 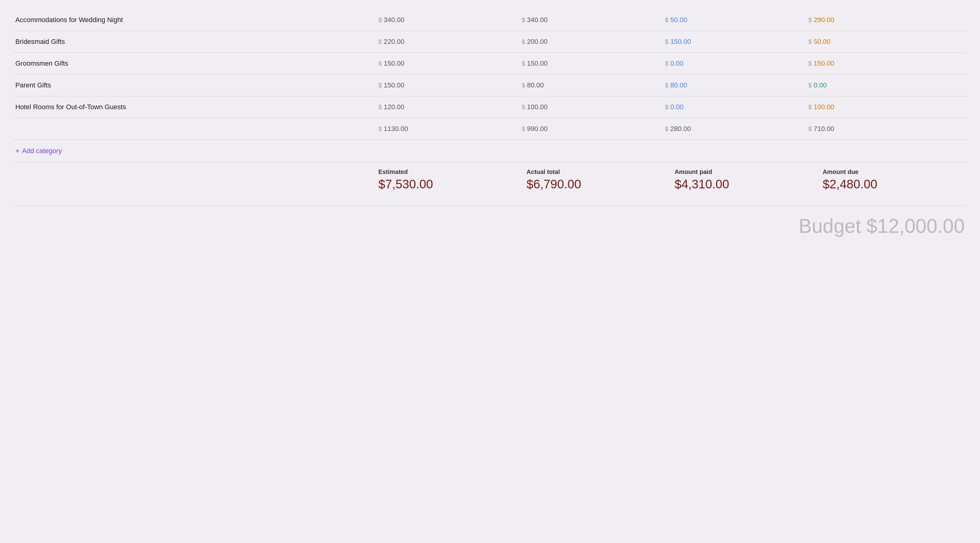 What do you see at coordinates (886, 129) in the screenshot?
I see `total-due: $ 710.00` at bounding box center [886, 129].